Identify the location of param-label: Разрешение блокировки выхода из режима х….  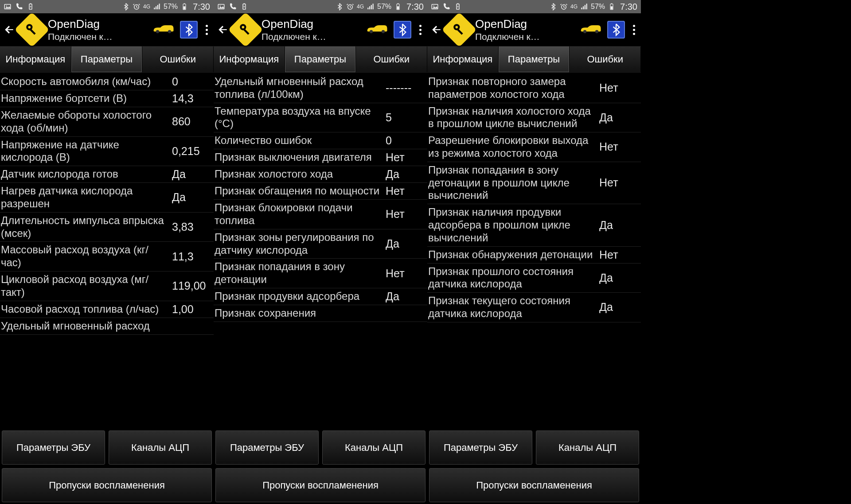
(512, 147).